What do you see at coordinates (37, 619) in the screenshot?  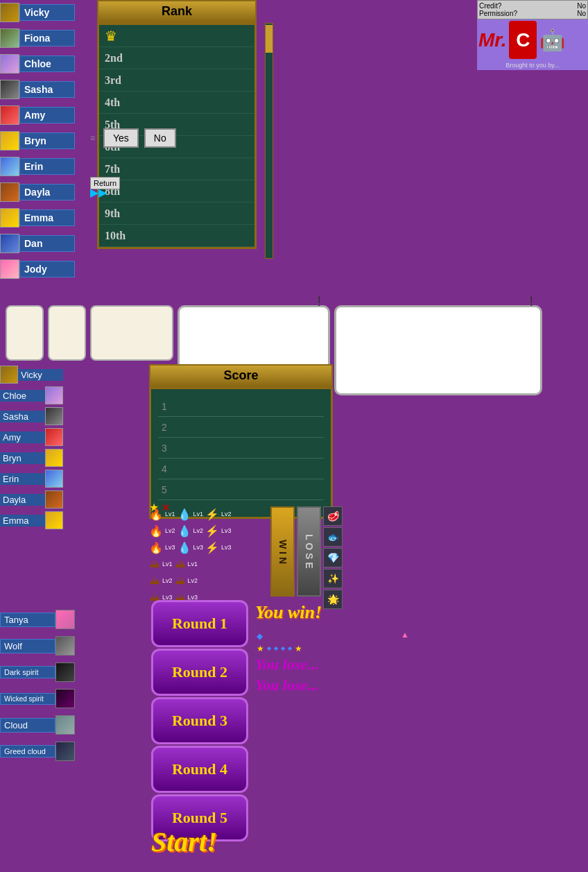 I see `lc-item-tanya: Tanya` at bounding box center [37, 619].